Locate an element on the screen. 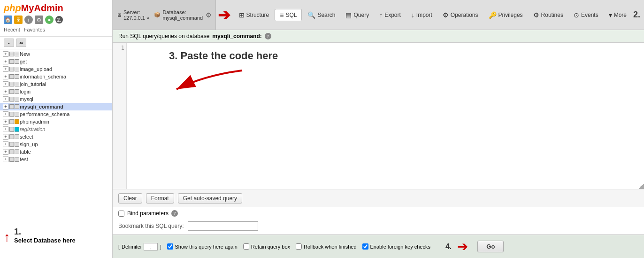 This screenshot has height=258, width=644. home-icon: 🏠 is located at coordinates (8, 20).